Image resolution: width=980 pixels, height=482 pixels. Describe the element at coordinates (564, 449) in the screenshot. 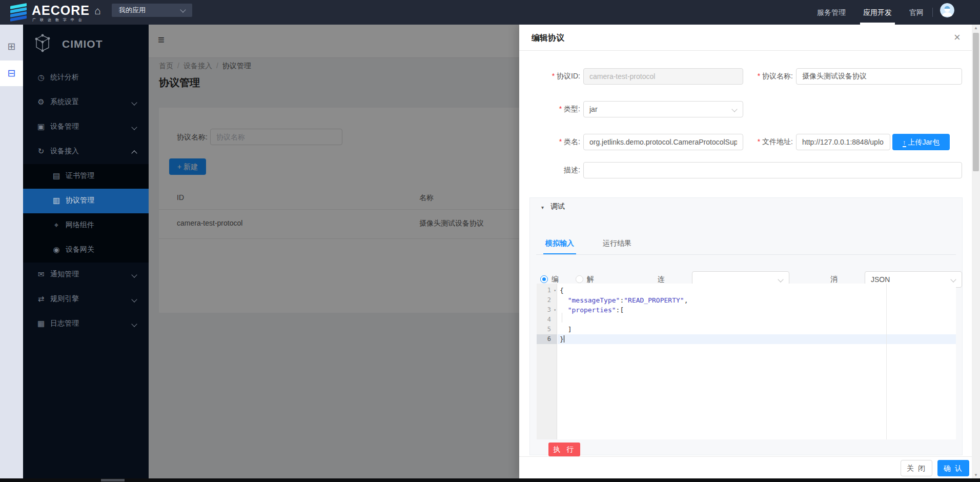

I see `run-button: 执 行` at that location.